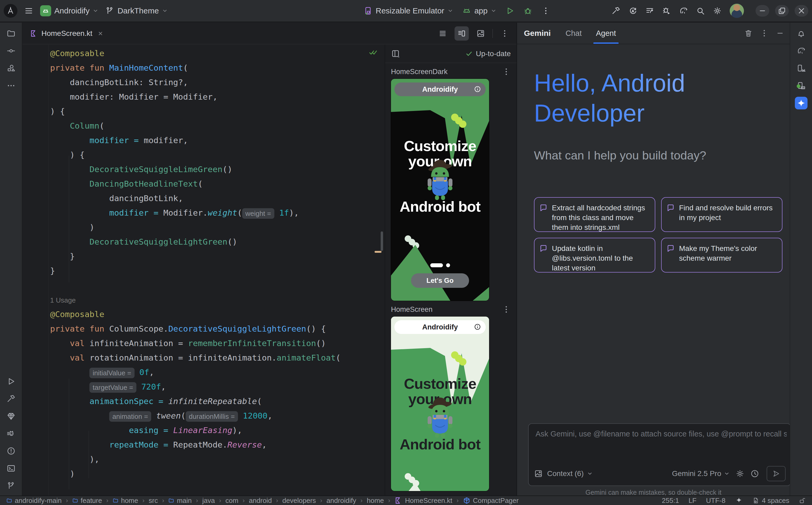 This screenshot has width=812, height=505. I want to click on resource-manager-icon, so click(11, 68).